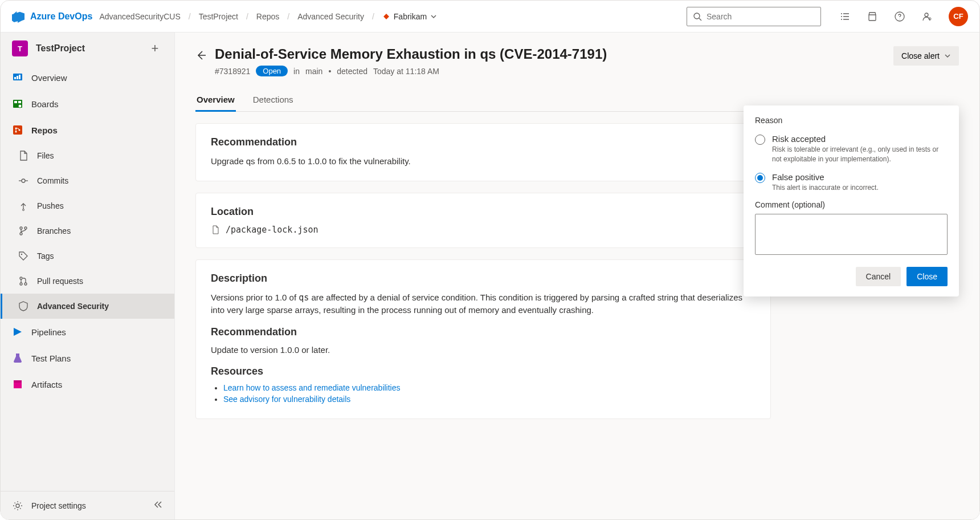 The height and width of the screenshot is (520, 980). I want to click on tags-icon, so click(23, 256).